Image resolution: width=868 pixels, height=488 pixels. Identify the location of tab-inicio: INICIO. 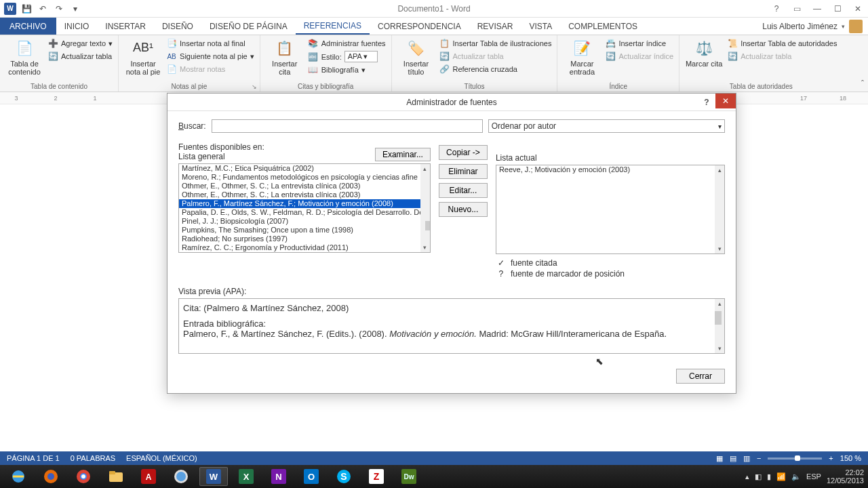
(77, 26).